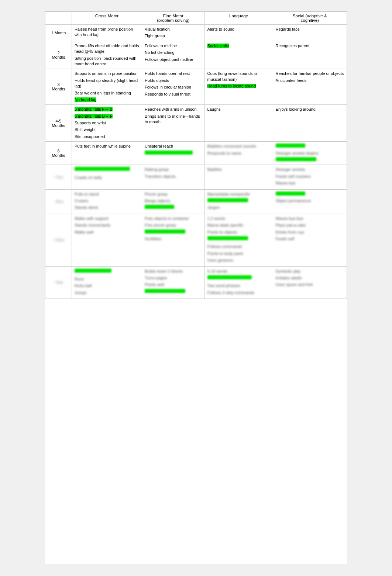  What do you see at coordinates (238, 283) in the screenshot?
I see `language-year: 5-10 words Two word phrases Follows 2-st…` at bounding box center [238, 283].